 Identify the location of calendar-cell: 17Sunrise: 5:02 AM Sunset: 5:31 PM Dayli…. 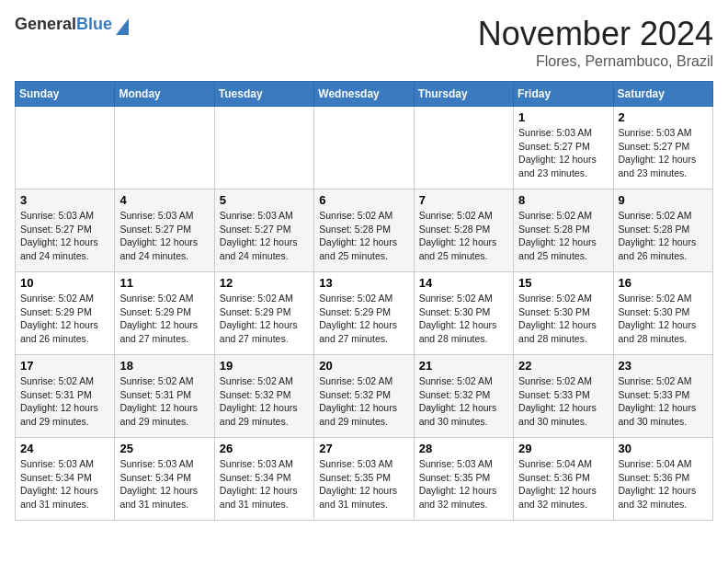
(65, 396).